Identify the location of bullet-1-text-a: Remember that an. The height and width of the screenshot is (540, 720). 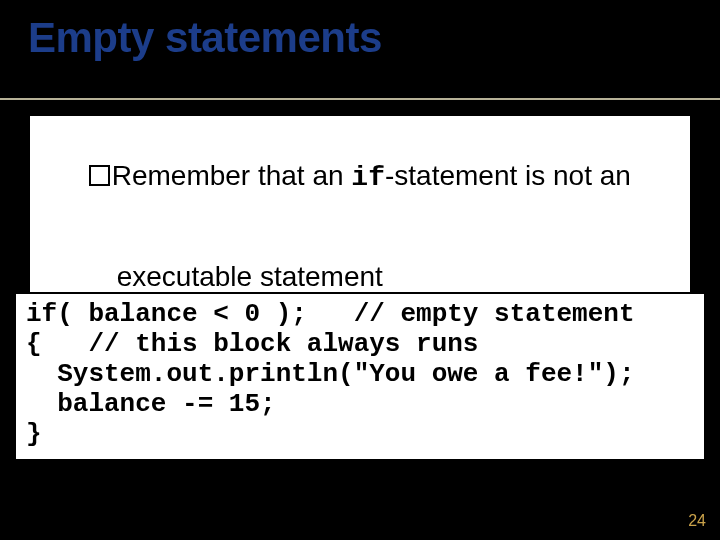
(232, 176).